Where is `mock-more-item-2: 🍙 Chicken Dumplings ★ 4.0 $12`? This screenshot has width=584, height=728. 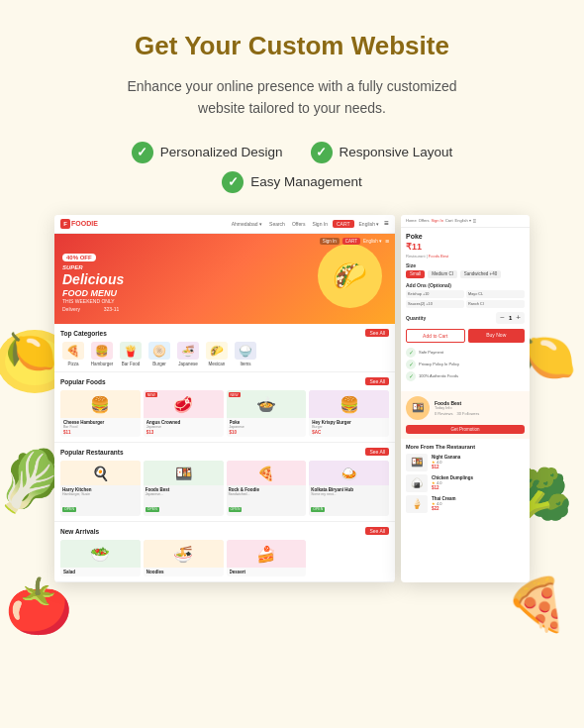
mock-more-item-2: 🍙 Chicken Dumplings ★ 4.0 $12 is located at coordinates (465, 483).